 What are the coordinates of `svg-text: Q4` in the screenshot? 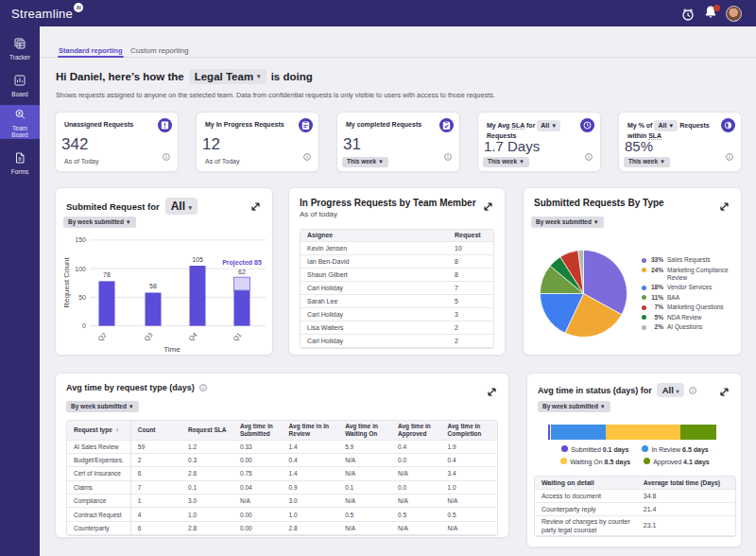 It's located at (193, 337).